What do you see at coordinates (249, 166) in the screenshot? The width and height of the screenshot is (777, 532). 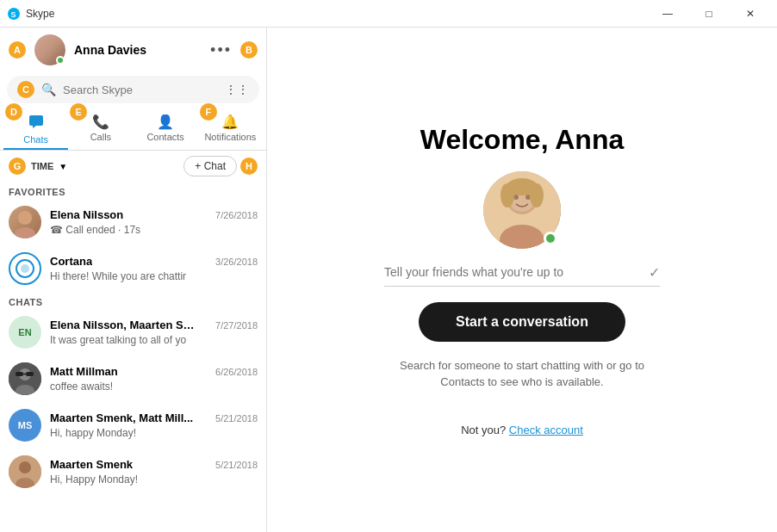 I see `badge-h: H` at bounding box center [249, 166].